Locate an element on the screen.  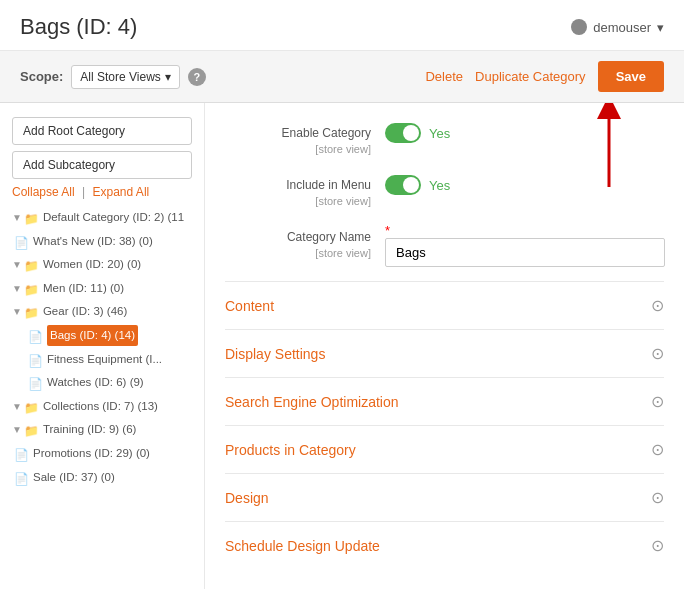
accordion-section-schedule: Schedule Design Update⊙ is located at coordinates (444, 545).